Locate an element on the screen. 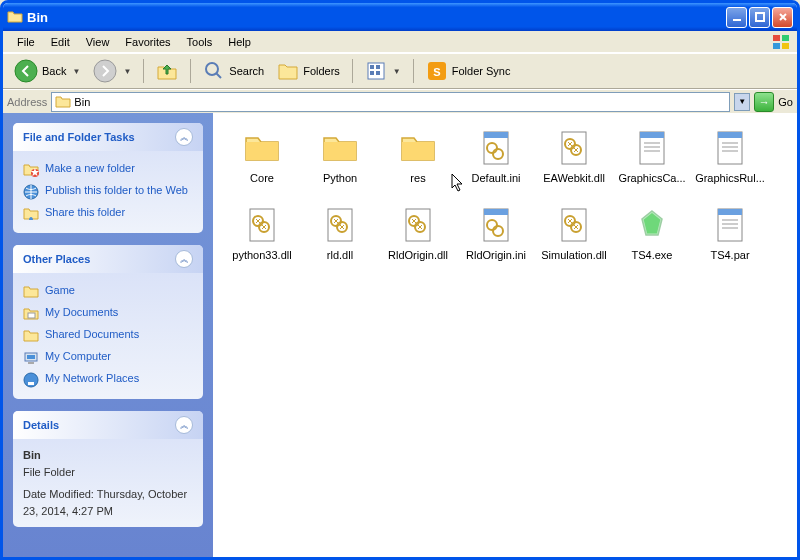 The image size is (800, 560). folder-icon is located at coordinates (31, 292).